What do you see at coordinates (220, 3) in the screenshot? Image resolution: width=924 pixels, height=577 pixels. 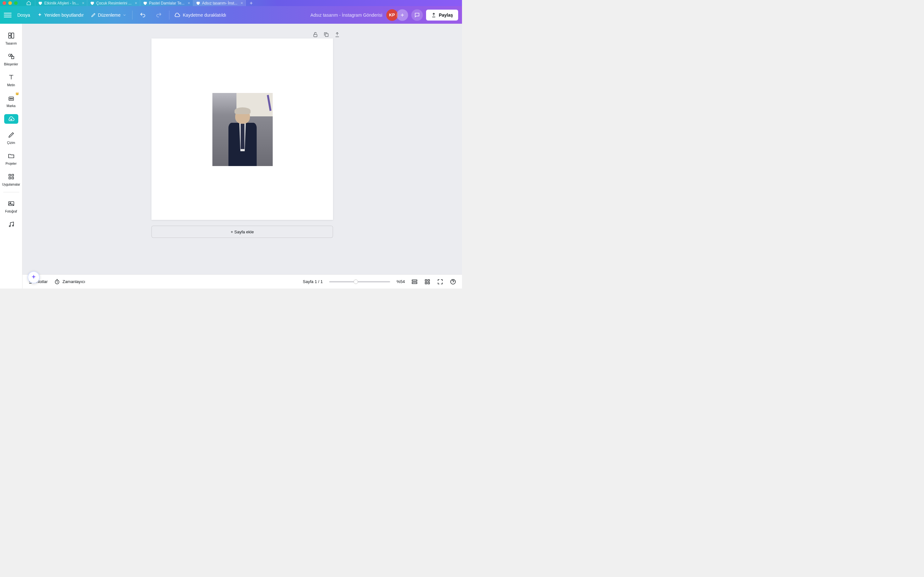 I see `tab-4-active: Adsız tasarım- İnst... ×` at bounding box center [220, 3].